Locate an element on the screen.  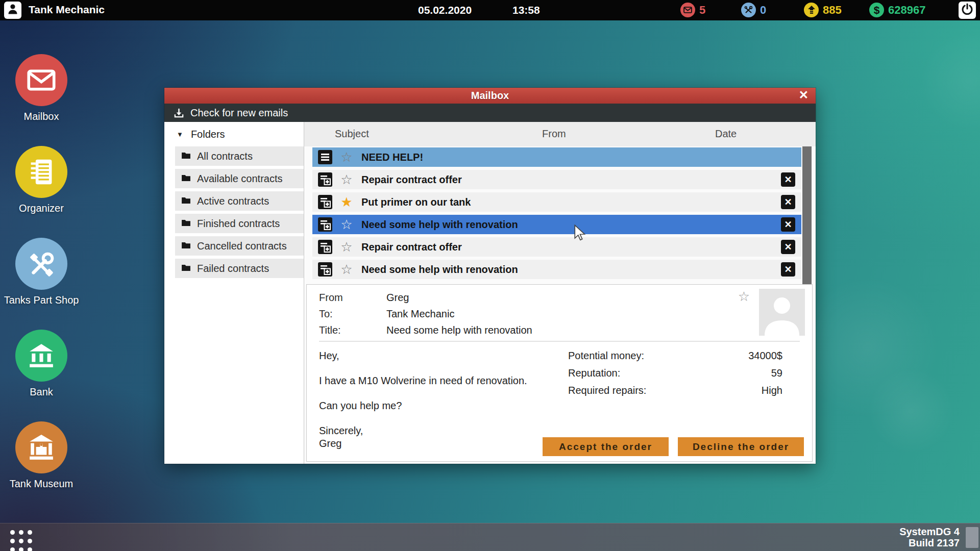
email-rows: ☆ NEED HELP! ☆ Repair contract offer ✕ ★… is located at coordinates (557, 215).